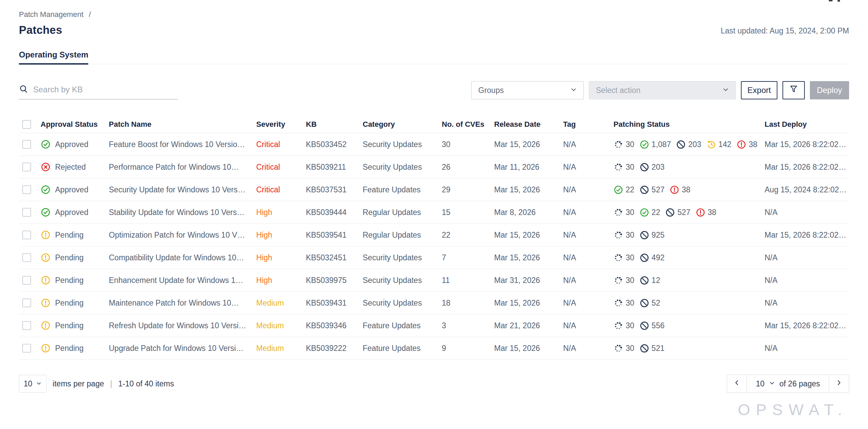  Describe the element at coordinates (737, 384) in the screenshot. I see `chevron-left-icon` at that location.